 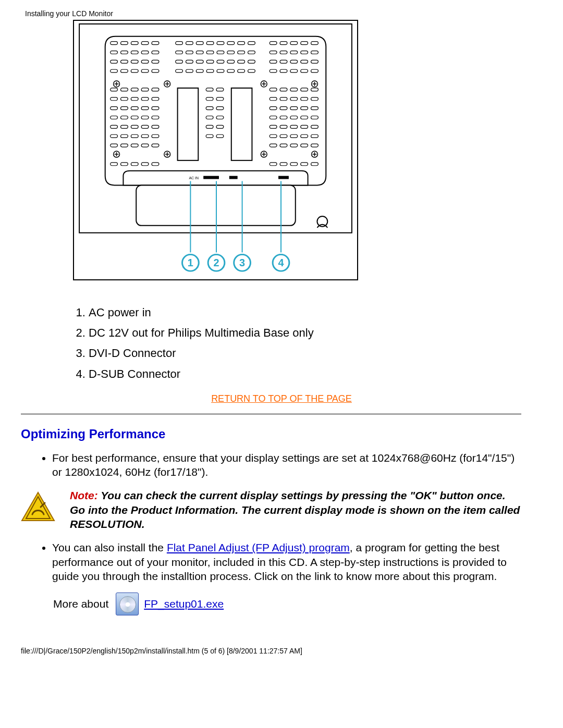 I want to click on return-to-top-link: RETURN TO TOP OF THE PAGE, so click(x=282, y=399).